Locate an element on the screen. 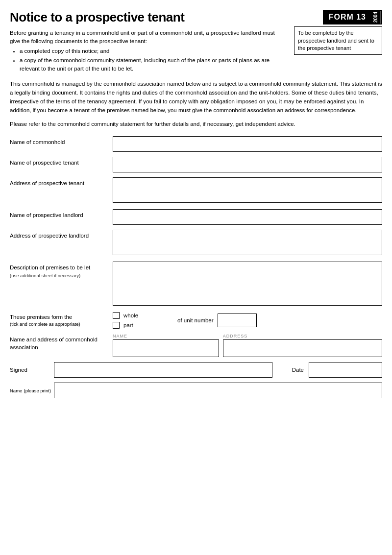 This screenshot has height=555, width=392. assoc-row: Name and address of commonhold associati… is located at coordinates (196, 345).